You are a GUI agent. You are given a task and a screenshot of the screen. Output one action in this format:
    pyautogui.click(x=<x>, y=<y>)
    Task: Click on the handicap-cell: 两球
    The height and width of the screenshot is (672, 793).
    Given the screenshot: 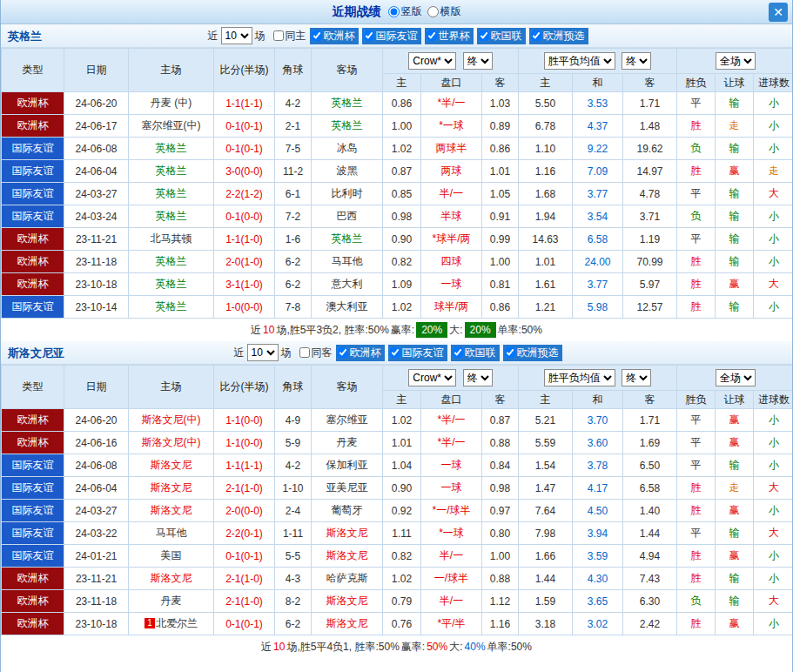 What is the action you would take?
    pyautogui.click(x=452, y=171)
    